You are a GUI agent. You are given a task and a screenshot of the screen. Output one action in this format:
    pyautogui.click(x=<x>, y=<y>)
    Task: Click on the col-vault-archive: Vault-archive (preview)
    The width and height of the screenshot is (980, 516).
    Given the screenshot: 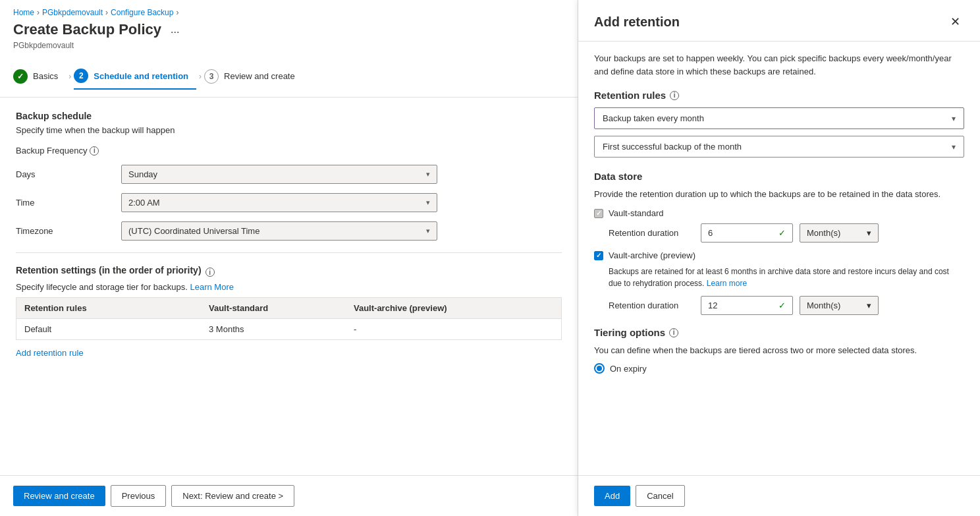 What is the action you would take?
    pyautogui.click(x=453, y=308)
    